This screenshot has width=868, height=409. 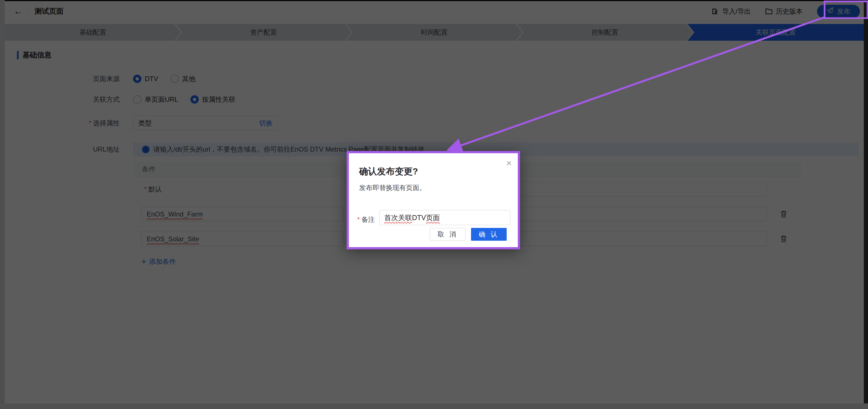 What do you see at coordinates (433, 200) in the screenshot?
I see `confirm-publish-dialog: × 确认发布变更? 发布即替换现有页面。 *备注 首次关联 DTV 页面 取 消…` at bounding box center [433, 200].